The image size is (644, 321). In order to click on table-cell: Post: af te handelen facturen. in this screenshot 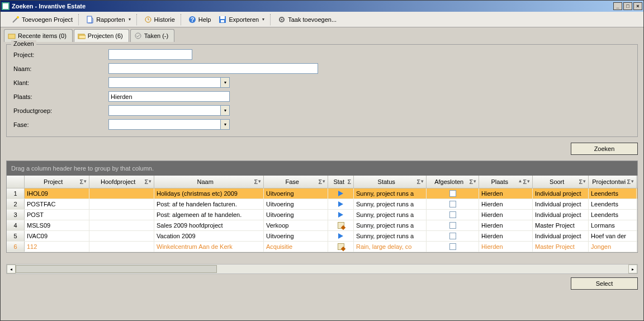, I will do `click(209, 204)`.